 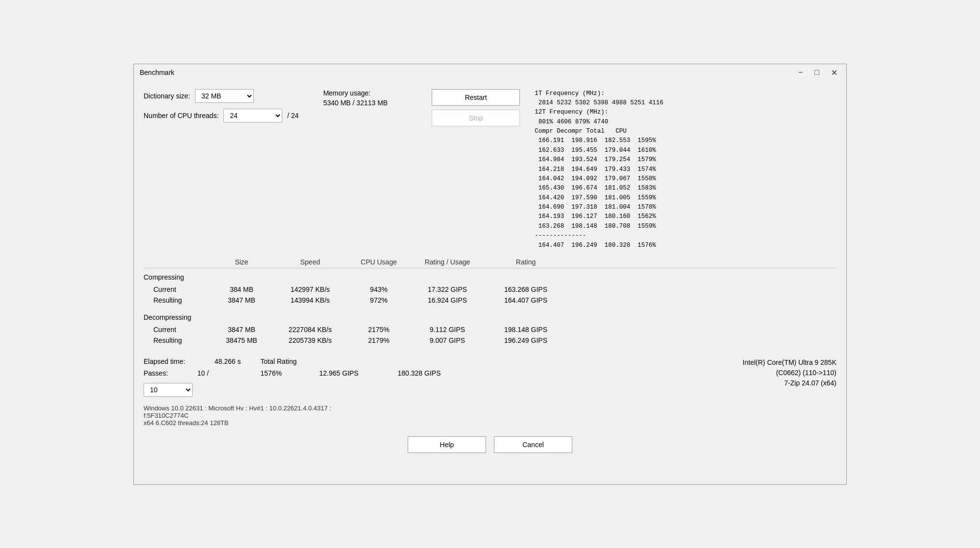 What do you see at coordinates (490, 289) in the screenshot?
I see `comp-current-row: Current 384 MB 142997 KB/s 943% 17.322 G…` at bounding box center [490, 289].